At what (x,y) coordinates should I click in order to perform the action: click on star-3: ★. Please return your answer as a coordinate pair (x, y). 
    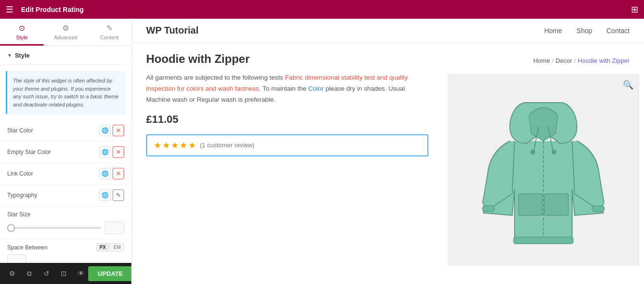
    Looking at the image, I should click on (175, 145).